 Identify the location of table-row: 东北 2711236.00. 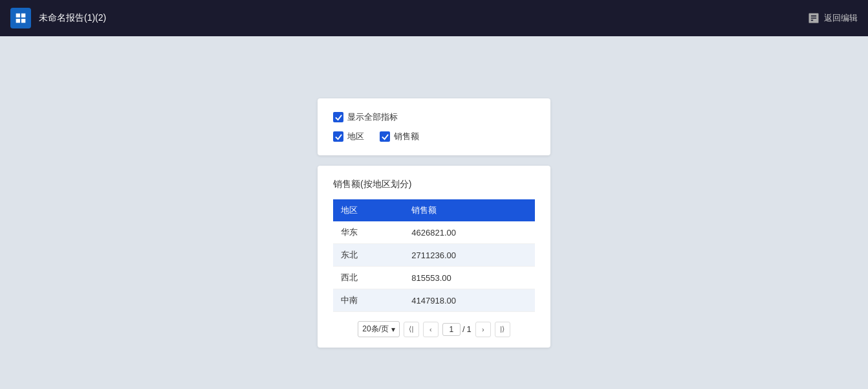
(434, 255).